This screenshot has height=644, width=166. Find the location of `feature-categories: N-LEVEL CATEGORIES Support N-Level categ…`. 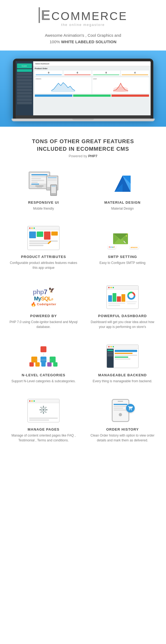

feature-categories: N-LEVEL CATEGORIES Support N-Level categ… is located at coordinates (44, 363).